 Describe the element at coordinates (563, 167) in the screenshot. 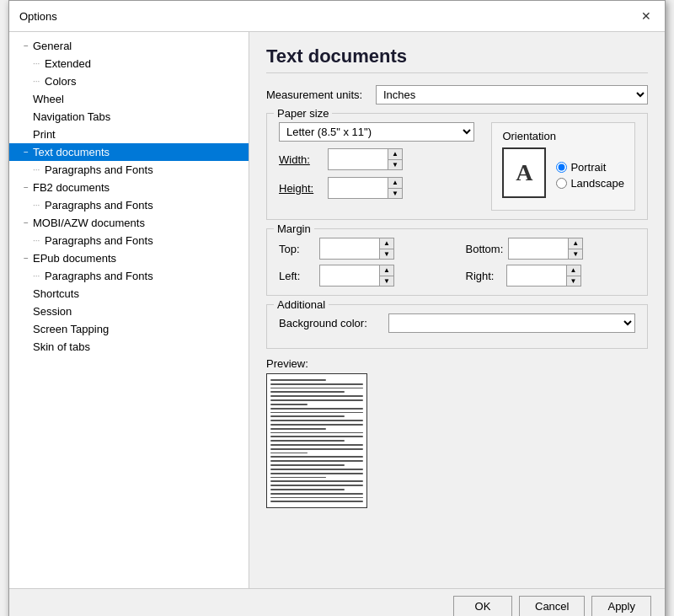

I see `orientation-box: Orientation A Portrait` at that location.